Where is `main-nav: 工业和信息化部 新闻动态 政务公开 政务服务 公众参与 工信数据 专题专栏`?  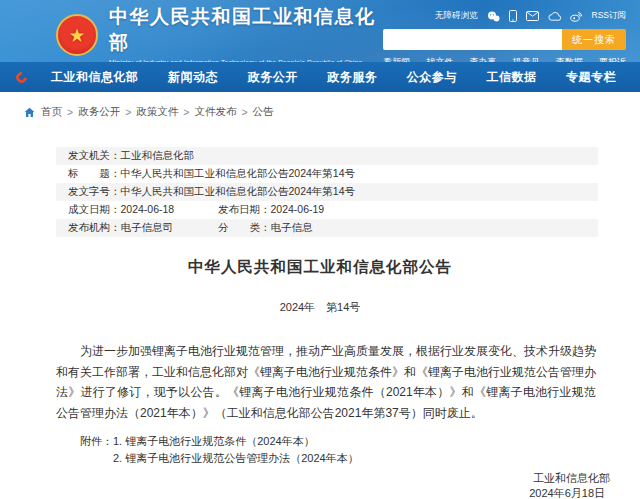
main-nav: 工业和信息化部 新闻动态 政务公开 政务服务 公众参与 工信数据 专题专栏 is located at coordinates (320, 77).